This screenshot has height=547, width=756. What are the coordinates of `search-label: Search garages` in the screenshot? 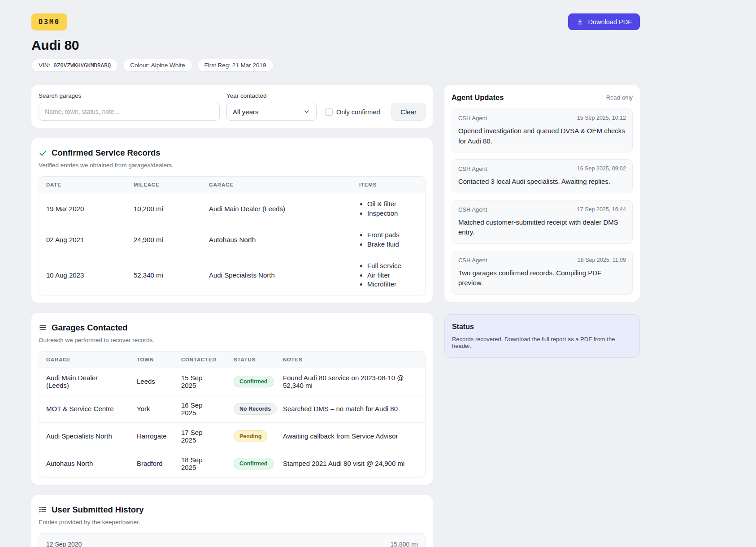 It's located at (129, 96).